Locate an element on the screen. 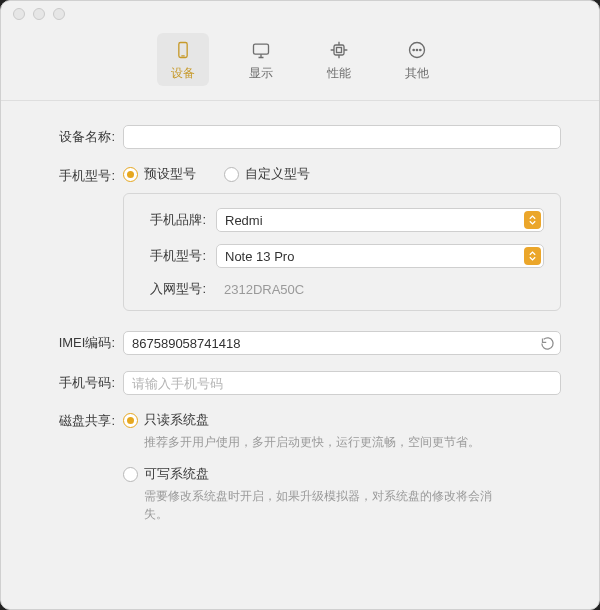 This screenshot has width=600, height=610. model-select-value: Note 13 Pro is located at coordinates (260, 256).